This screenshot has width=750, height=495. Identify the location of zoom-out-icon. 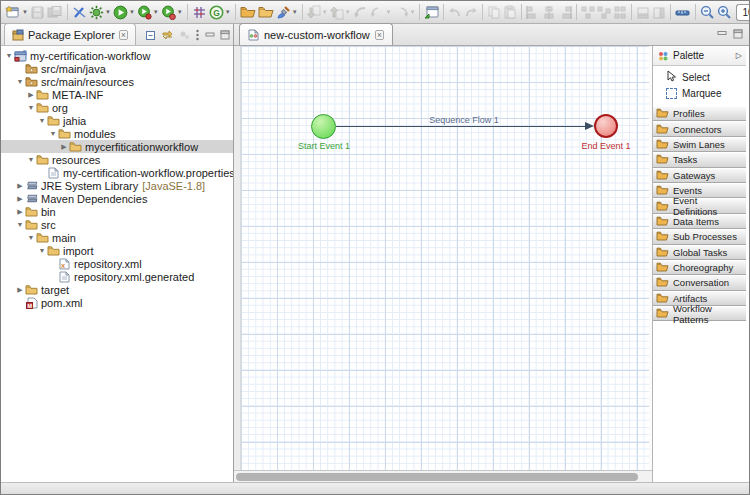
(708, 12).